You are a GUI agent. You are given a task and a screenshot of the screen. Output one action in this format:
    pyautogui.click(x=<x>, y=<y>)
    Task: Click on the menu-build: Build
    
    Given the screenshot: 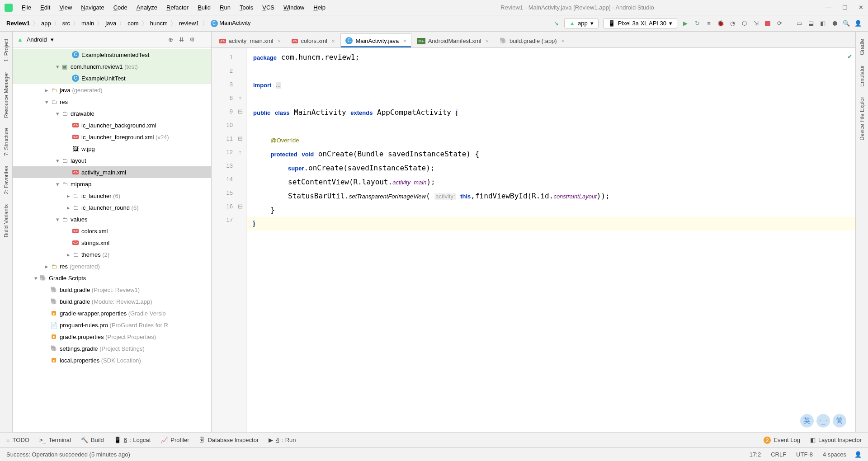 What is the action you would take?
    pyautogui.click(x=204, y=7)
    